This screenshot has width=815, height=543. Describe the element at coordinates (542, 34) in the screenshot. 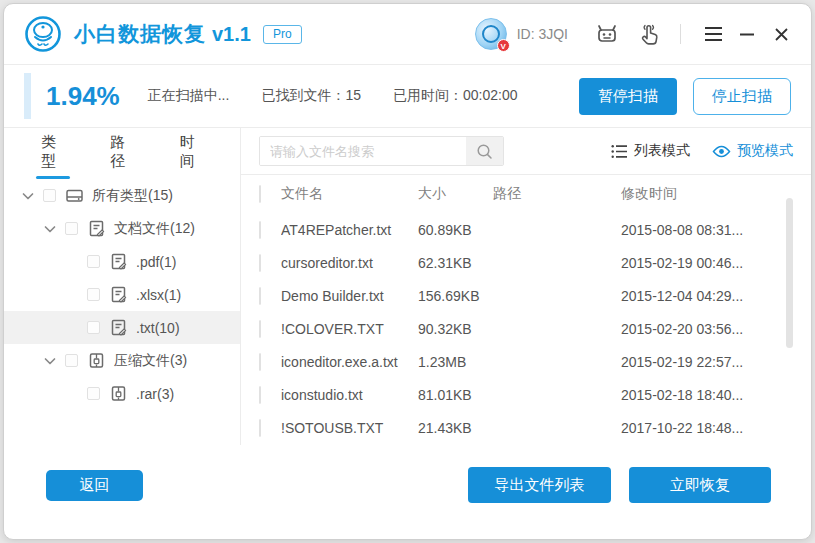

I see `user-id-label: ID: 3JQI` at that location.